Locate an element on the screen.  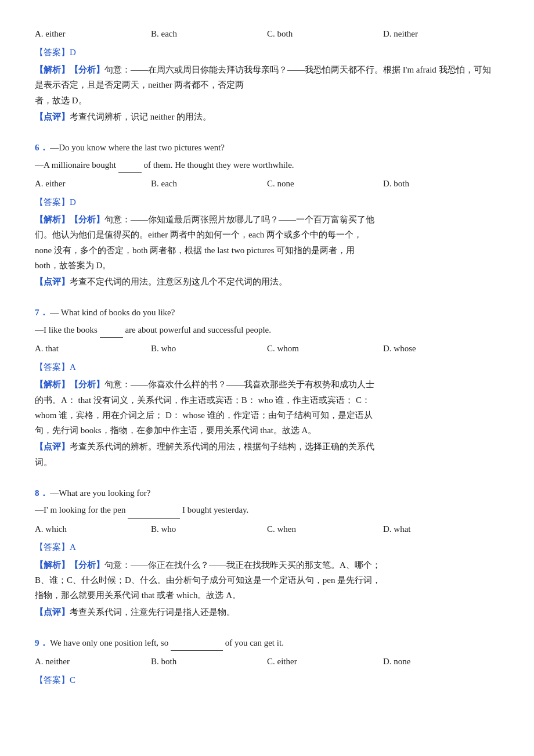
option-7b: B. who is located at coordinates (209, 349).